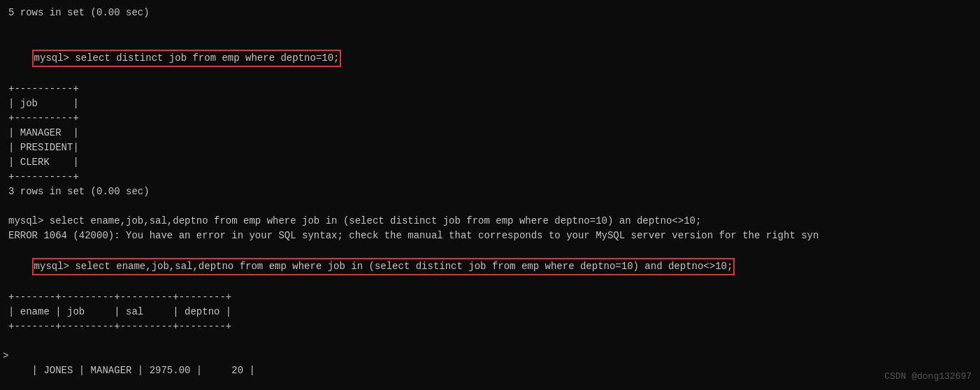  What do you see at coordinates (928, 377) in the screenshot?
I see `watermark: CSDN @dong132697` at bounding box center [928, 377].